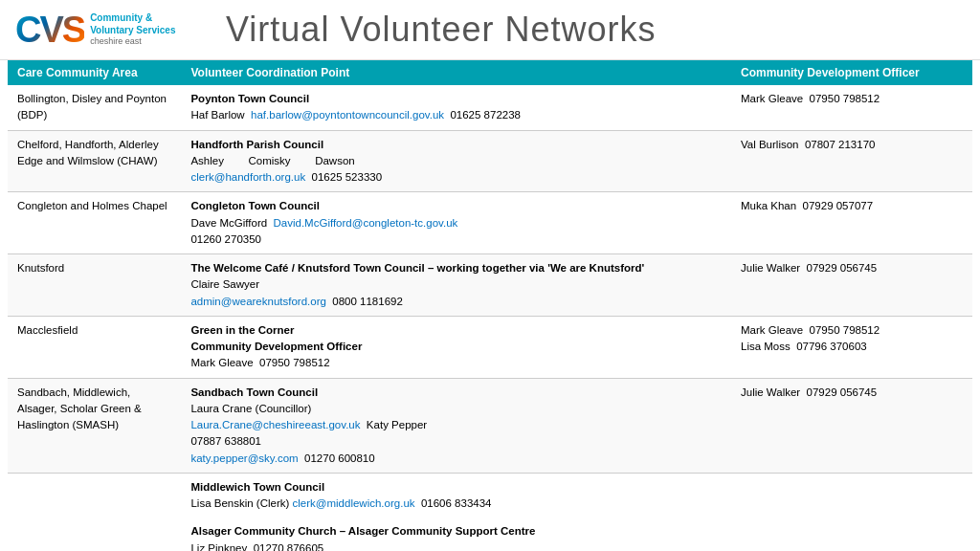 This screenshot has width=980, height=551. What do you see at coordinates (132, 30) in the screenshot?
I see `cvs-tagline: Community & Voluntary Services cheshire …` at bounding box center [132, 30].